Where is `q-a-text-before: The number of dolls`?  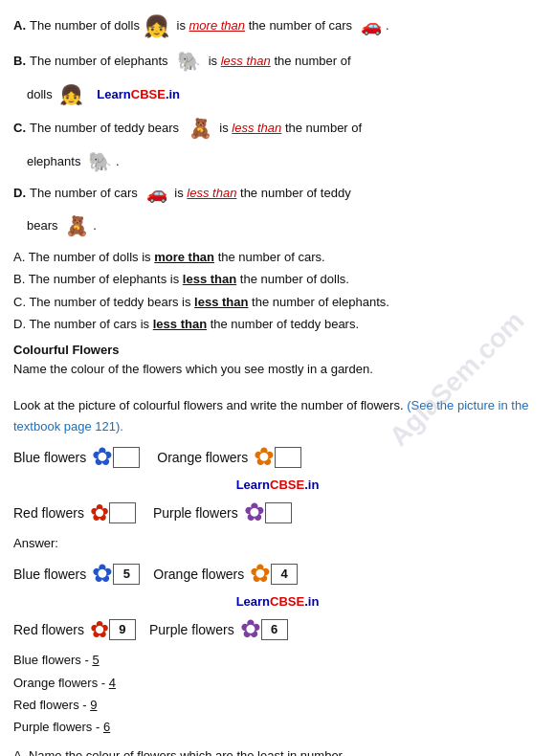
q-a-text-before: The number of dolls is located at coordinates (84, 27).